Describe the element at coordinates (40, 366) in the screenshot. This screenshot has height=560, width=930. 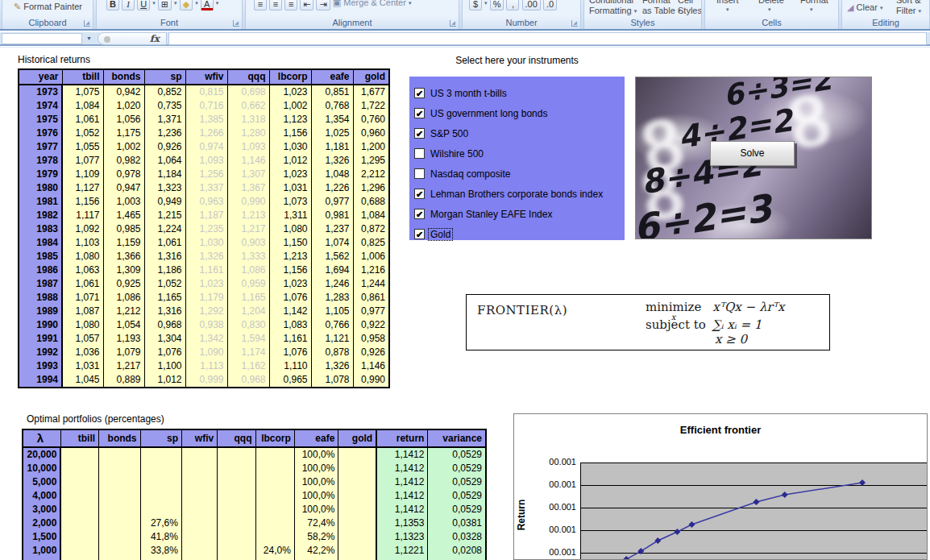
I see `year-cell: 1993` at that location.